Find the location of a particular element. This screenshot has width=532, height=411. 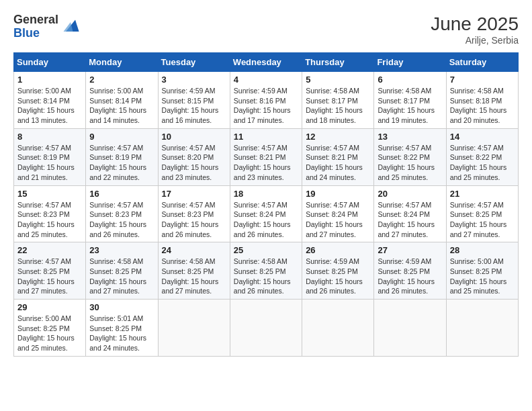

table-row: 8 Sunrise: 4:57 AM Sunset: 8:19 PM Dayli… is located at coordinates (50, 157).